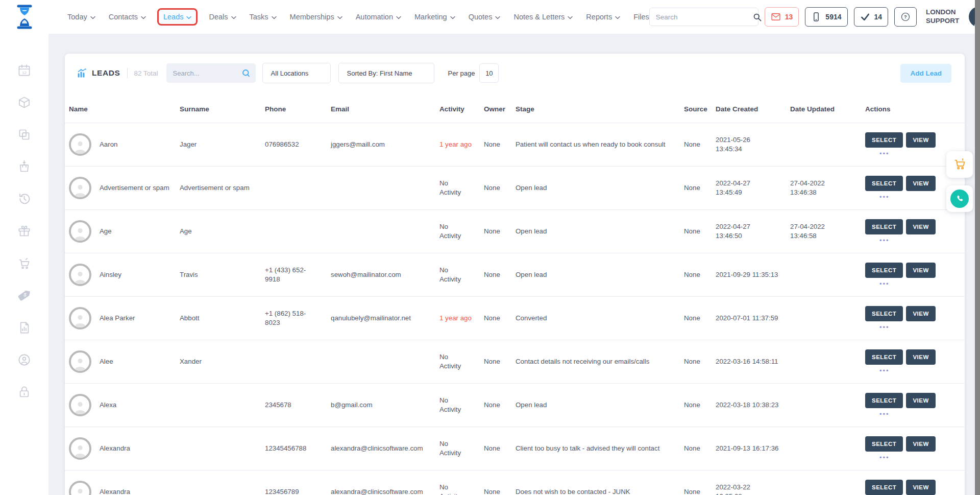 The image size is (980, 495). What do you see at coordinates (223, 109) in the screenshot?
I see `col-surname: Surname` at bounding box center [223, 109].